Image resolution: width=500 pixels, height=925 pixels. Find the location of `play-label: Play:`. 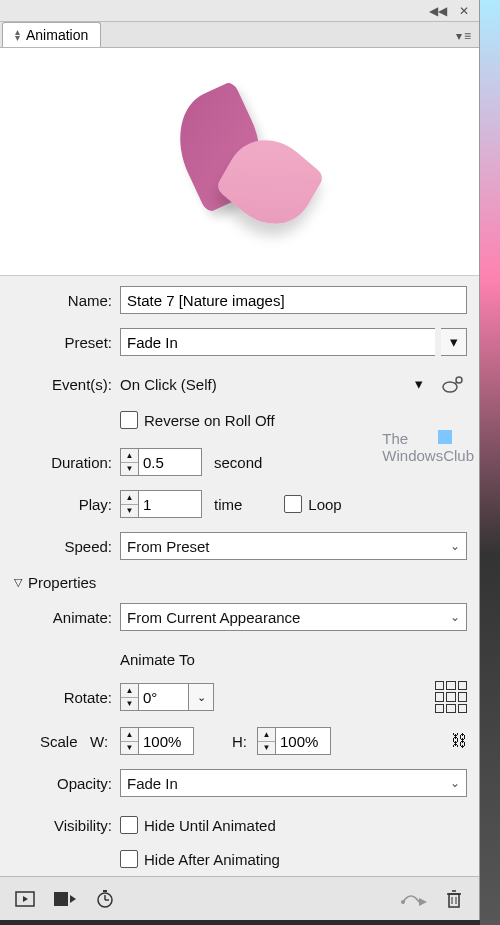

play-label: Play: is located at coordinates (66, 504).